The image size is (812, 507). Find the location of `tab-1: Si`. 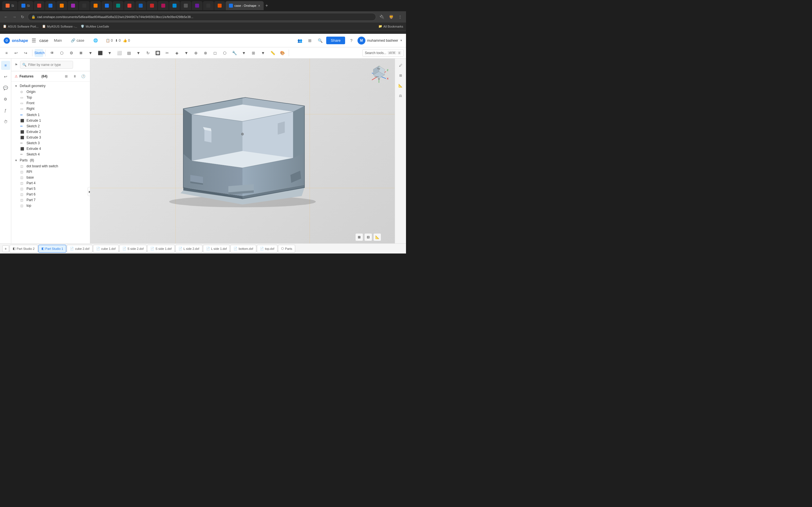

tab-1: Si is located at coordinates (10, 5).